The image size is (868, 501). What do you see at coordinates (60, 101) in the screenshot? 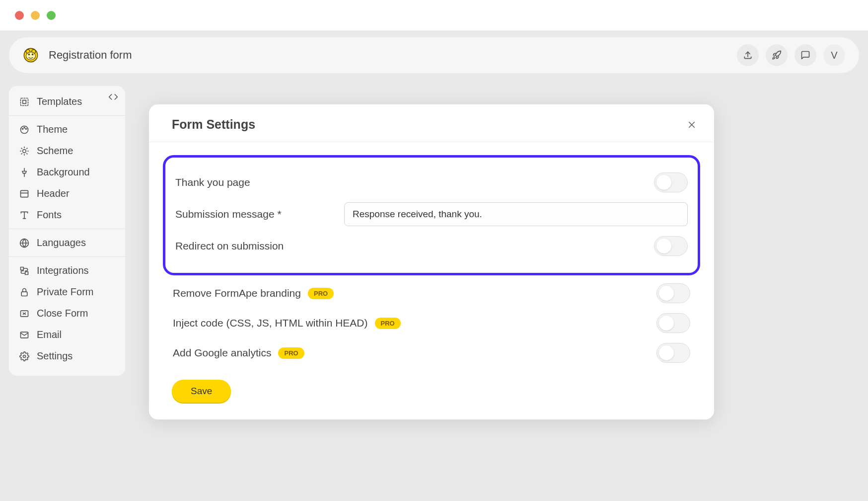
I see `sidebar-item-label: Templates` at bounding box center [60, 101].